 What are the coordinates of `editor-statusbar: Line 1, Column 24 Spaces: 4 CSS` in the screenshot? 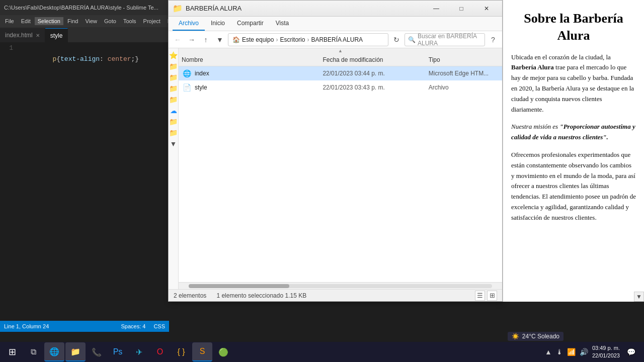 It's located at (85, 326).